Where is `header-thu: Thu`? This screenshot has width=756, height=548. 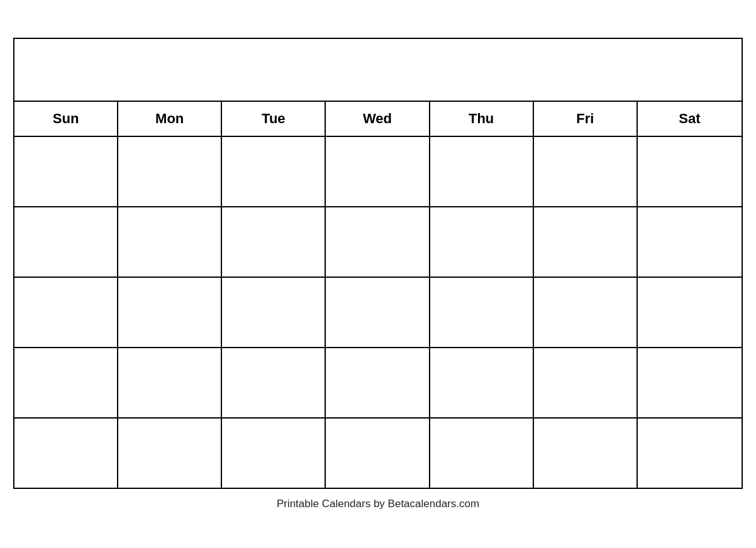 header-thu: Thu is located at coordinates (482, 119).